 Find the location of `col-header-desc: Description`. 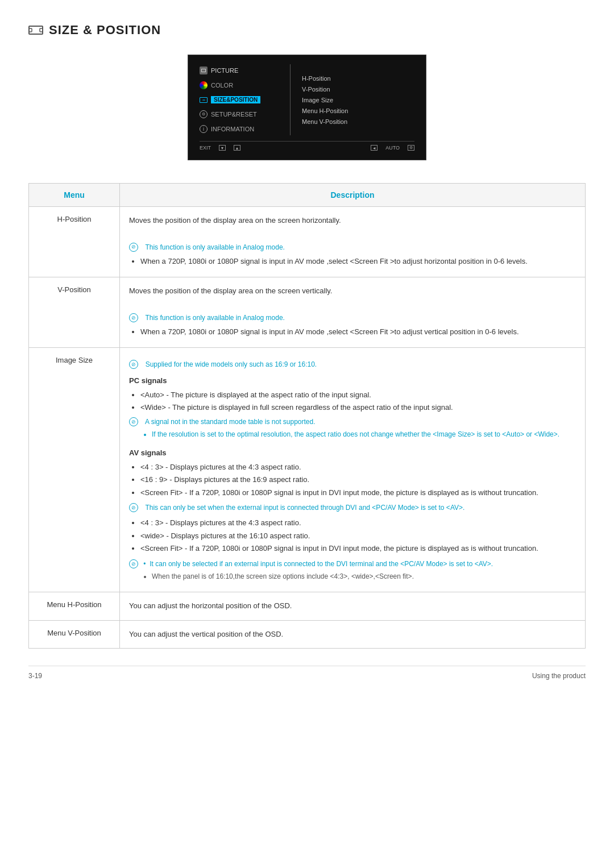

col-header-desc: Description is located at coordinates (352, 196).